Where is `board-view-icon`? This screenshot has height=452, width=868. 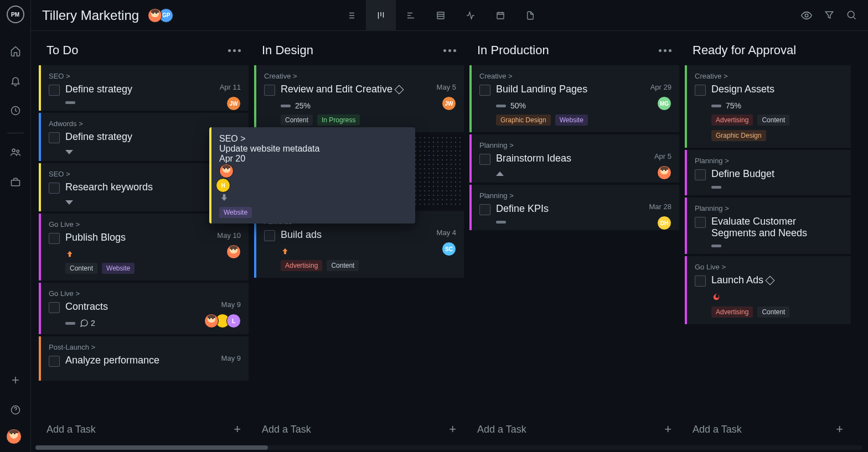
board-view-icon is located at coordinates (381, 15).